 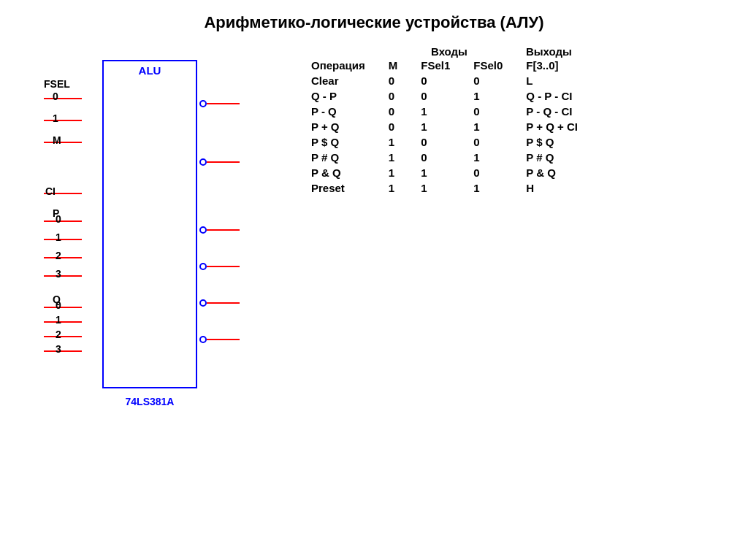 I want to click on pin-row-p3, so click(x=63, y=276).